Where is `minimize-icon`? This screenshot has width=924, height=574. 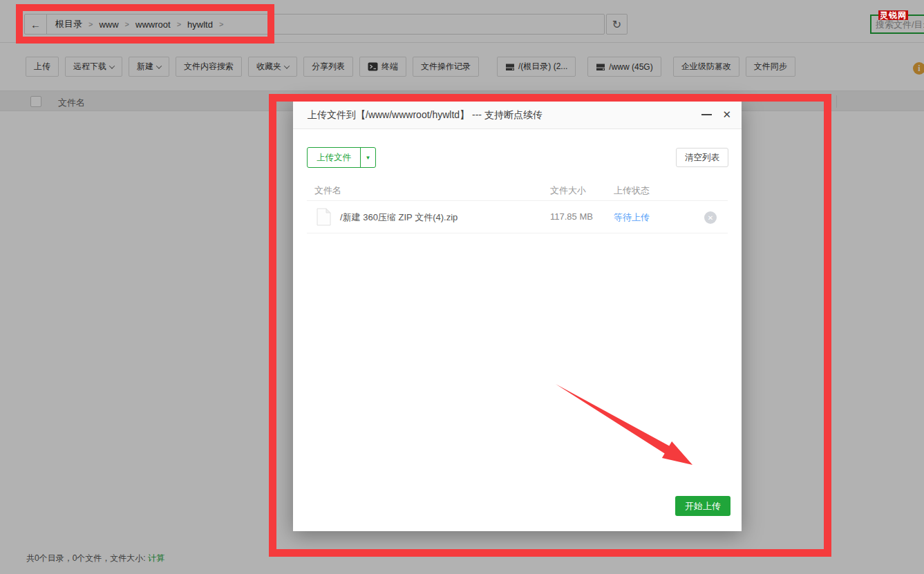
minimize-icon is located at coordinates (706, 115).